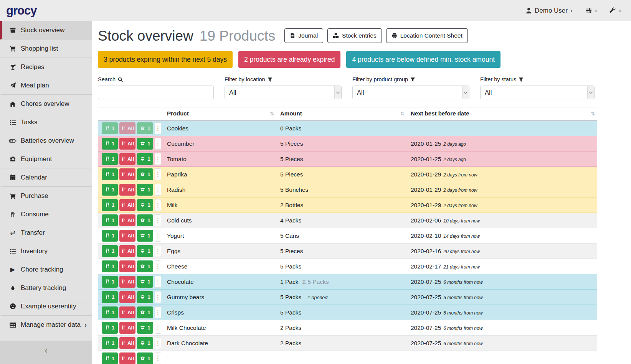 This screenshot has width=631, height=364. Describe the element at coordinates (537, 92) in the screenshot. I see `status-filter-select: All` at that location.